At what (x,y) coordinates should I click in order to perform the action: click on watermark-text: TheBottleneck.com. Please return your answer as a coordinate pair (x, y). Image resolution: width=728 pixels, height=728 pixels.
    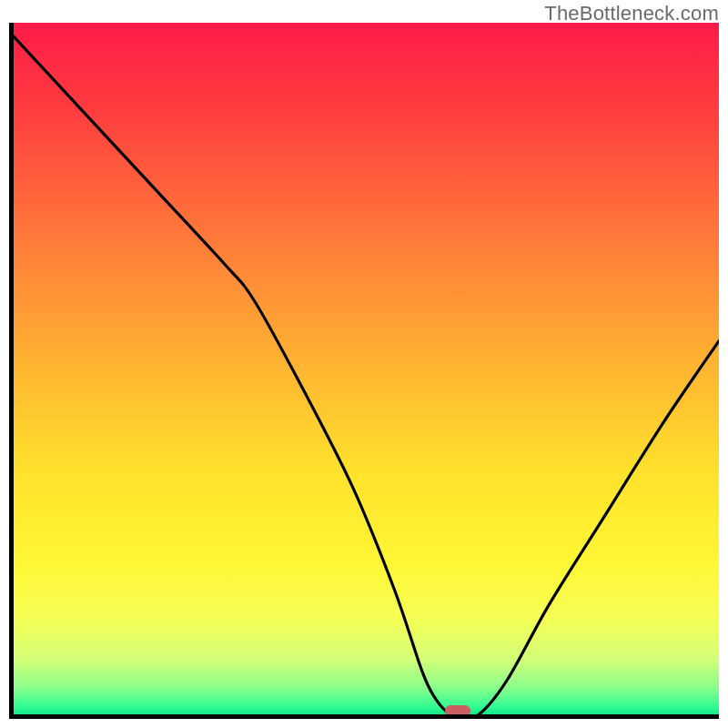
    Looking at the image, I should click on (632, 14).